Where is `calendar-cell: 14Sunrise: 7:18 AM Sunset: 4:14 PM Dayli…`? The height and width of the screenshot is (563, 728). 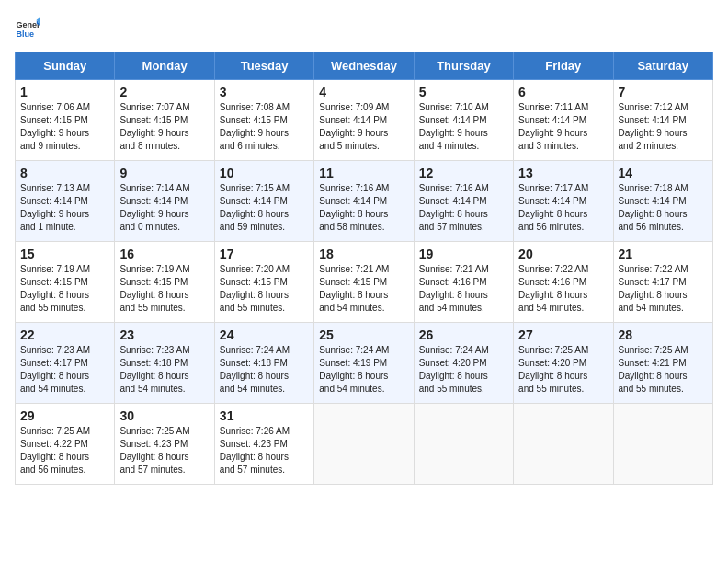 calendar-cell: 14Sunrise: 7:18 AM Sunset: 4:14 PM Dayli… is located at coordinates (663, 201).